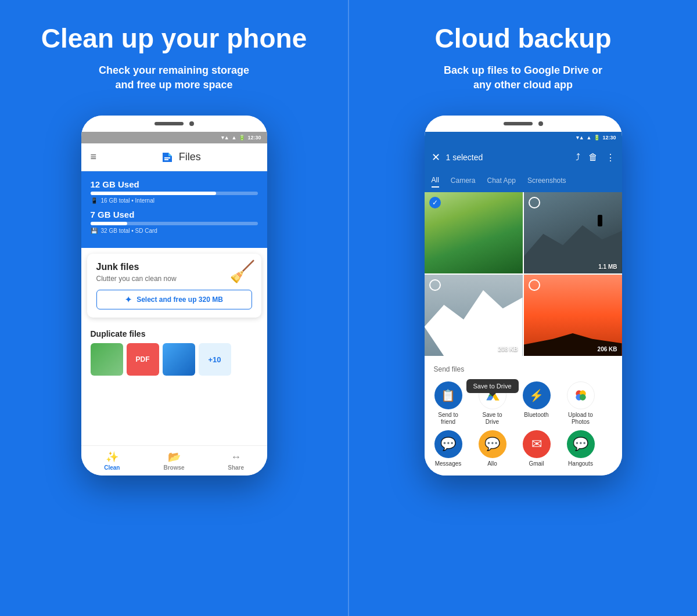  Describe the element at coordinates (581, 464) in the screenshot. I see `hangouts-label: Hangouts` at that location.